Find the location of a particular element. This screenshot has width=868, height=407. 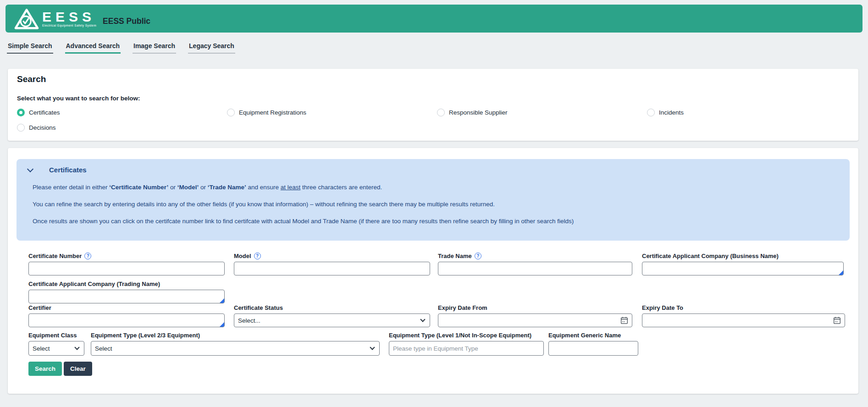

equipment-type-level23-select: Select is located at coordinates (235, 348).